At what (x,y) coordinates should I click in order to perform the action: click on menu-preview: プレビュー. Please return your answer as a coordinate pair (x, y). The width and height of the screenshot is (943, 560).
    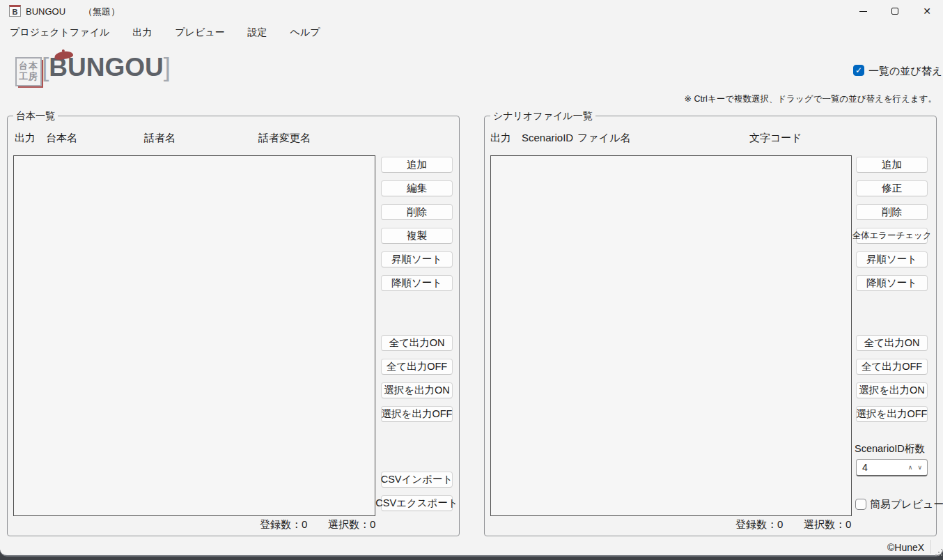
    Looking at the image, I should click on (199, 33).